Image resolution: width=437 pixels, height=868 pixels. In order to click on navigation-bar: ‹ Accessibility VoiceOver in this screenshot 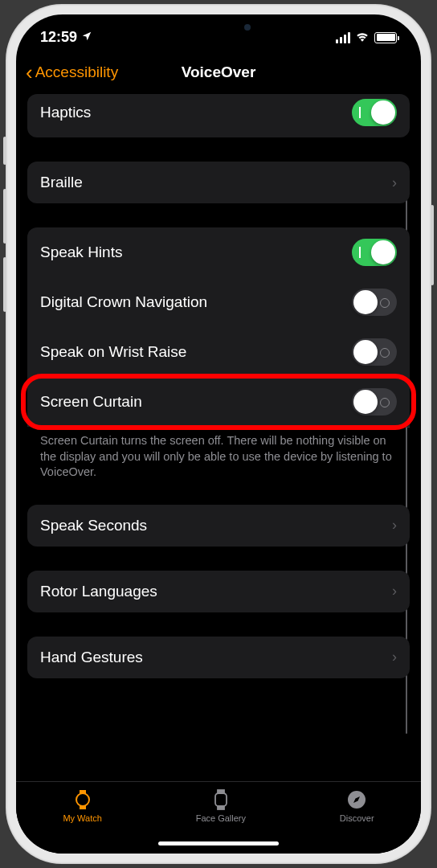, I will do `click(218, 74)`.